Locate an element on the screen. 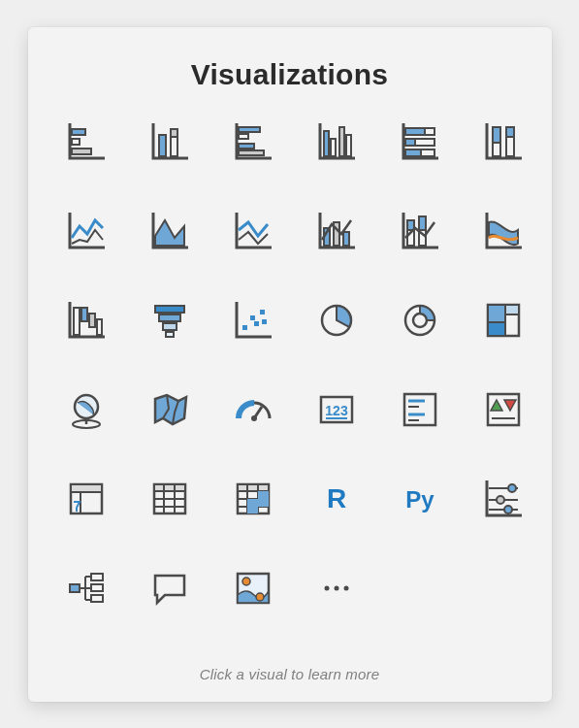 This screenshot has height=728, width=579. r-script-visual-icon: R is located at coordinates (337, 499).